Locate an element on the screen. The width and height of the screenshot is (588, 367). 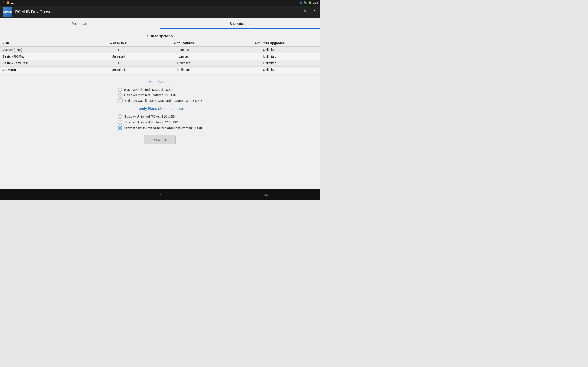
wifi-icon: 📡 is located at coordinates (306, 3).